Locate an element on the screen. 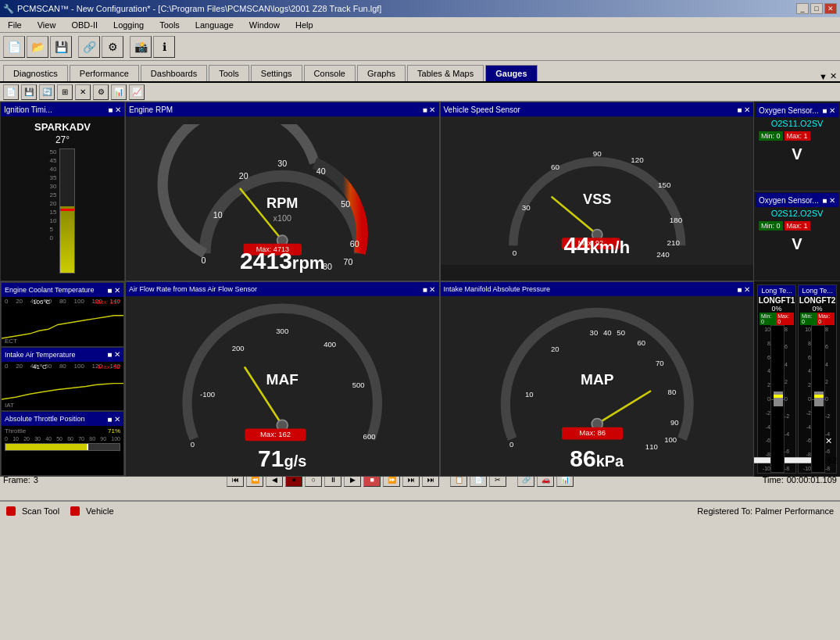 The height and width of the screenshot is (640, 840). sub-btn-3: 🔄 is located at coordinates (47, 92).